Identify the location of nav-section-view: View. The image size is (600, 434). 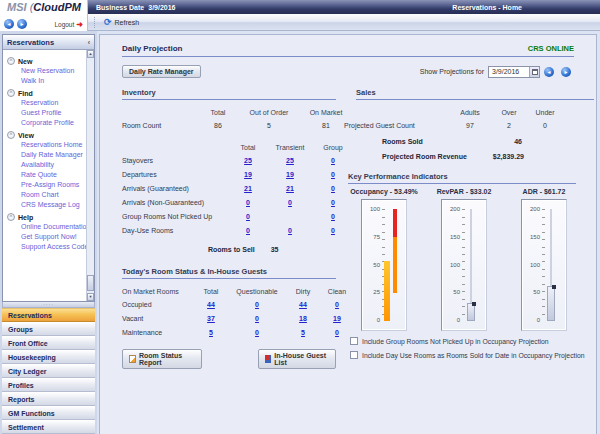
(46, 135).